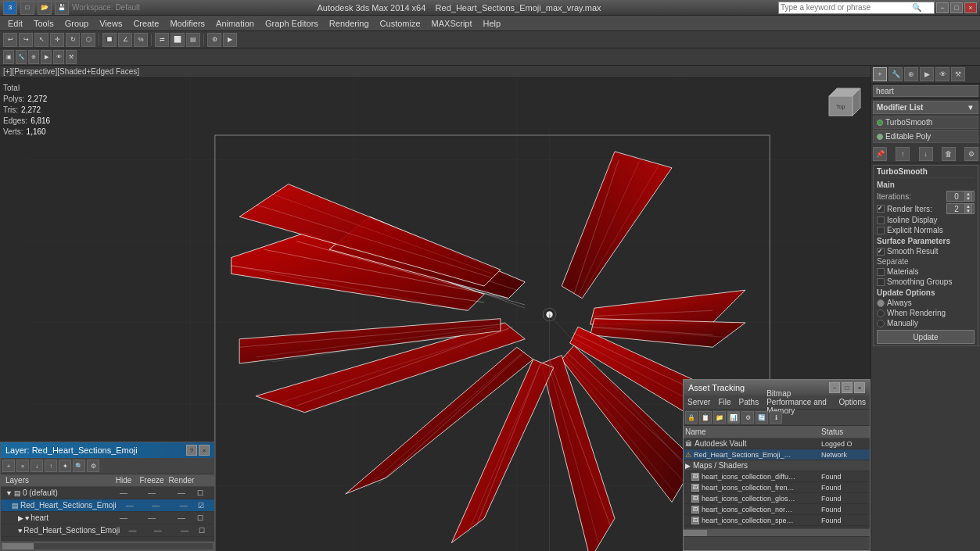  Describe the element at coordinates (88, 40) in the screenshot. I see `scale-btn: ⬡` at that location.